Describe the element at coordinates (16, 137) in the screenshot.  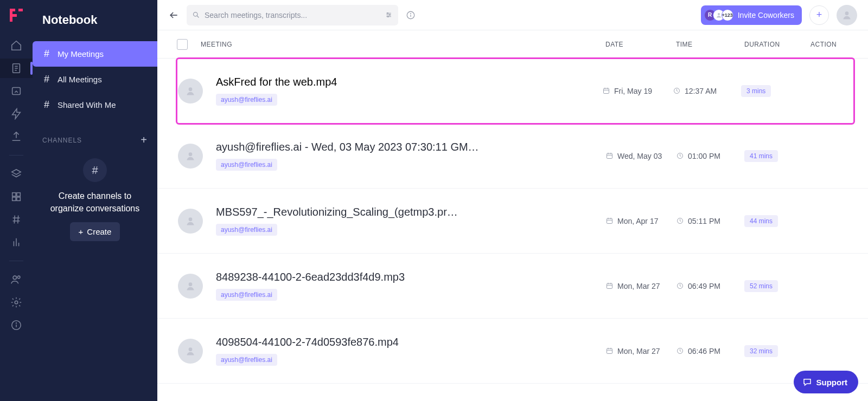
I see `rail-upload` at that location.